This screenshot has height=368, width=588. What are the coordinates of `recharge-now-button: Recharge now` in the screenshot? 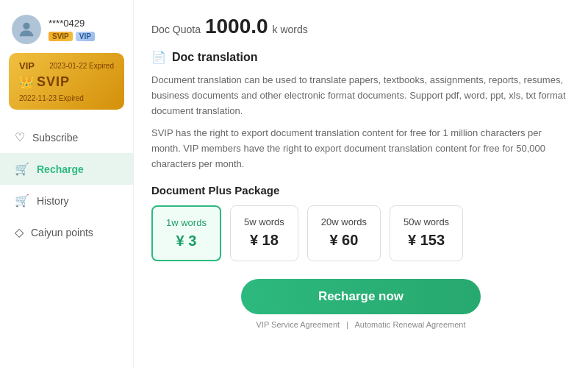 It's located at (361, 297).